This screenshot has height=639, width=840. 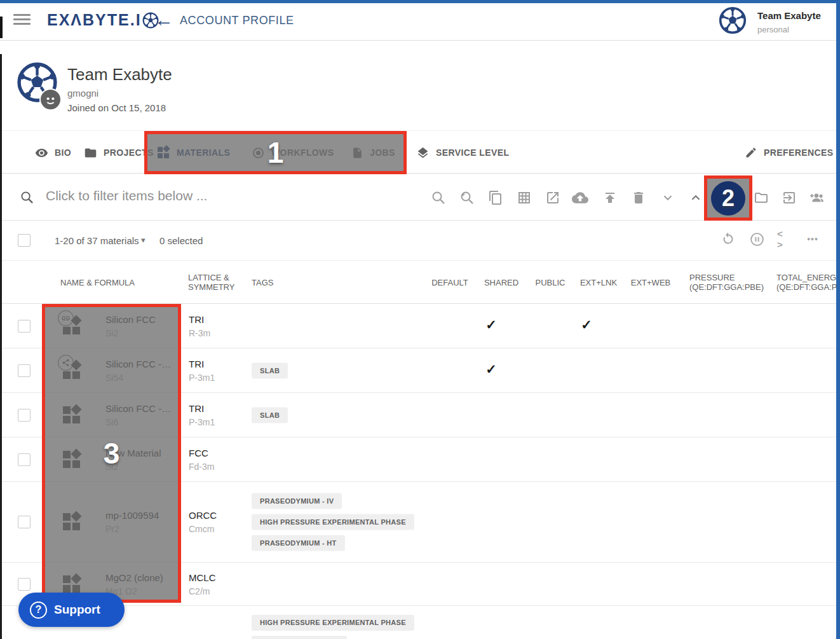 What do you see at coordinates (71, 610) in the screenshot?
I see `support-button: ? Support` at bounding box center [71, 610].